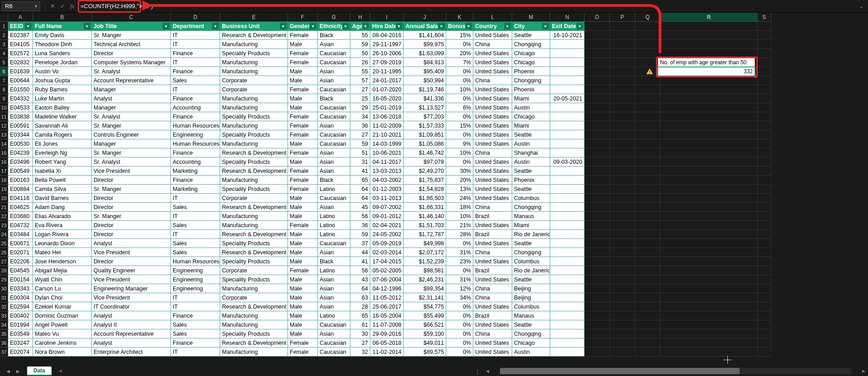 This screenshot has width=868, height=376. I want to click on table-cell: Elias Alvarado, so click(62, 216).